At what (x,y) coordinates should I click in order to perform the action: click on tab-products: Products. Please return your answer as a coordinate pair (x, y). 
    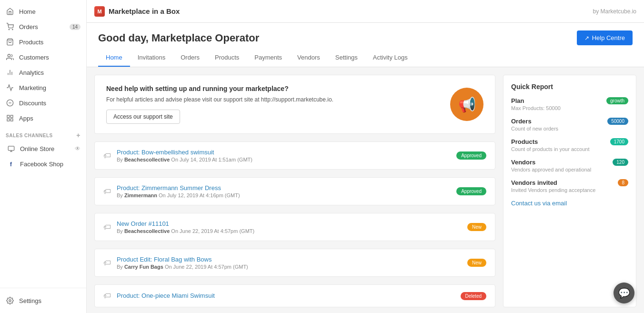
    Looking at the image, I should click on (227, 58).